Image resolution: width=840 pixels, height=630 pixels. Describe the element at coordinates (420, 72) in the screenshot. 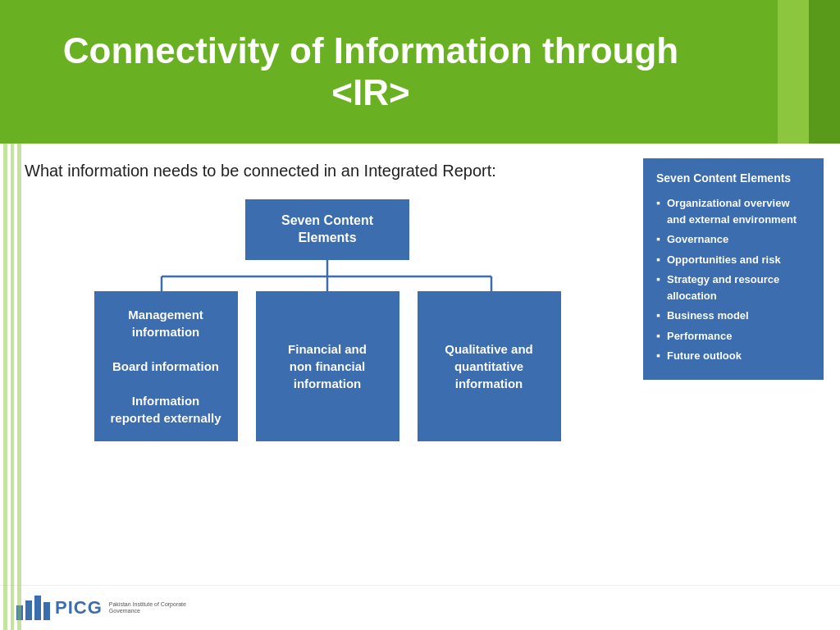

I see `header-title: Connectivity of Information through <IR>` at that location.